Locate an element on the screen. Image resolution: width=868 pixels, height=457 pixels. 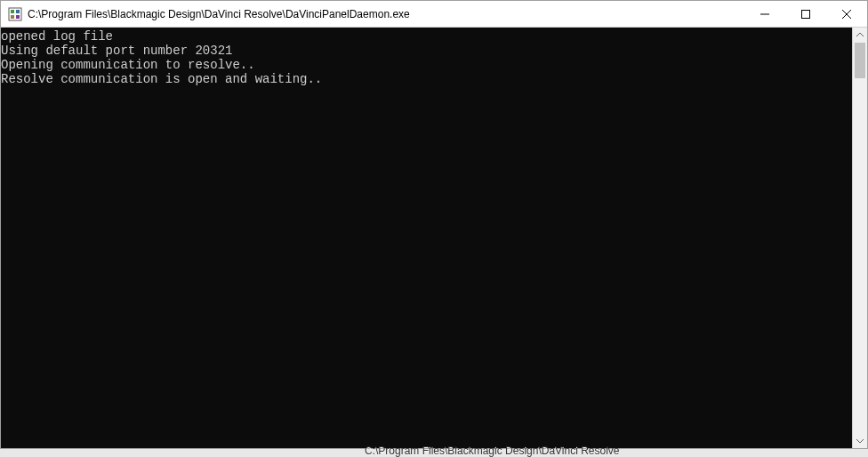
close-icon is located at coordinates (847, 14).